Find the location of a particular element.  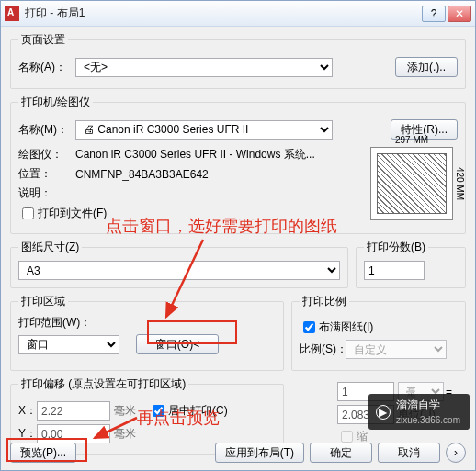

printer-name-select: 🖨 Canon iR C3000 Series UFR II is located at coordinates (204, 130).